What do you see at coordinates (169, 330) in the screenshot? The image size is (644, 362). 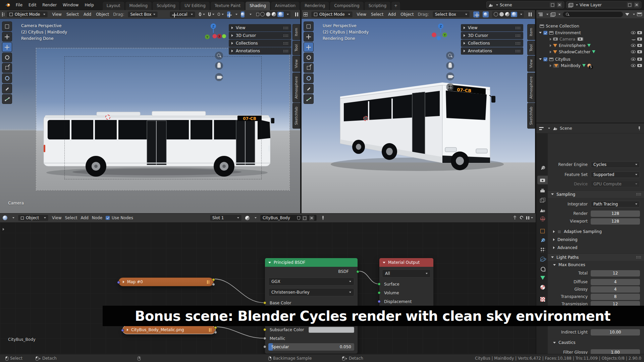 I see `node-metalic-texture: CityBus_Body_Metalic.png` at bounding box center [169, 330].